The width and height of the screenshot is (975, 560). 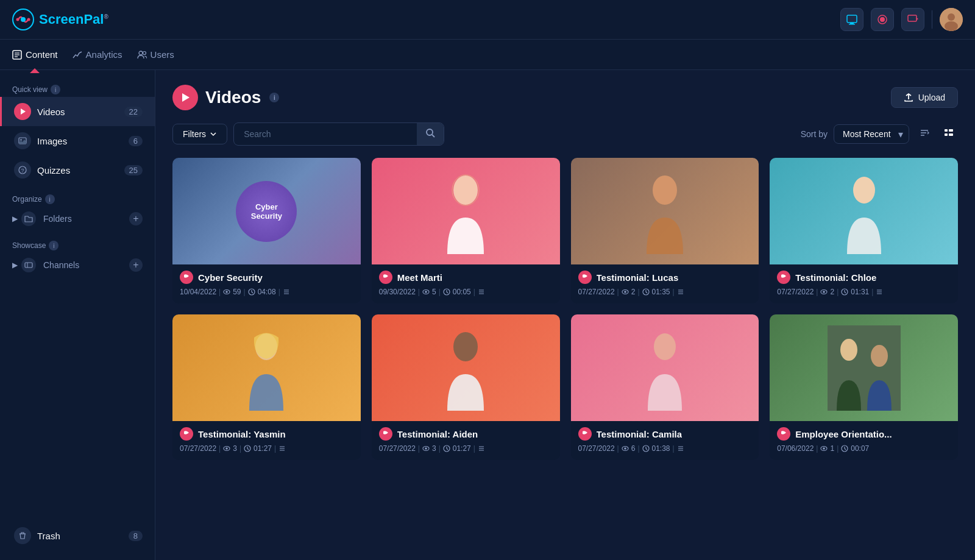 What do you see at coordinates (879, 134) in the screenshot?
I see `toolbar-right: Sort by Most Recent Oldest First Most Vi…` at bounding box center [879, 134].